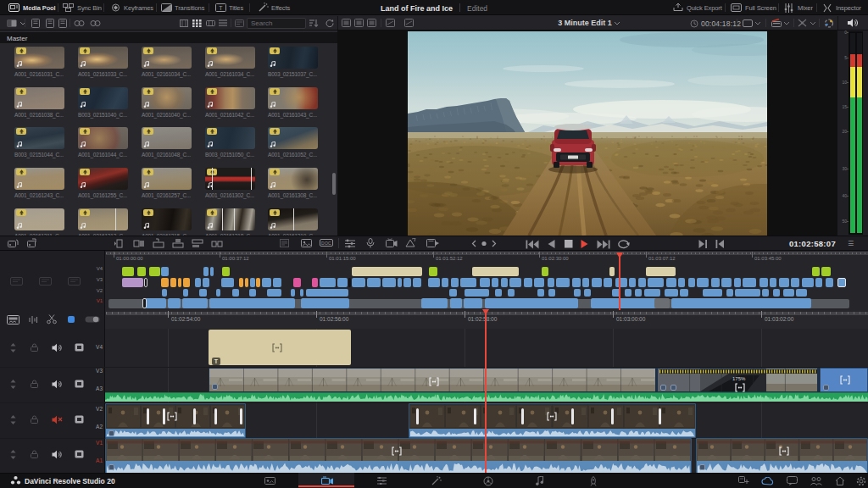 The image size is (868, 488). What do you see at coordinates (220, 8) in the screenshot?
I see `svg-text: T` at bounding box center [220, 8].